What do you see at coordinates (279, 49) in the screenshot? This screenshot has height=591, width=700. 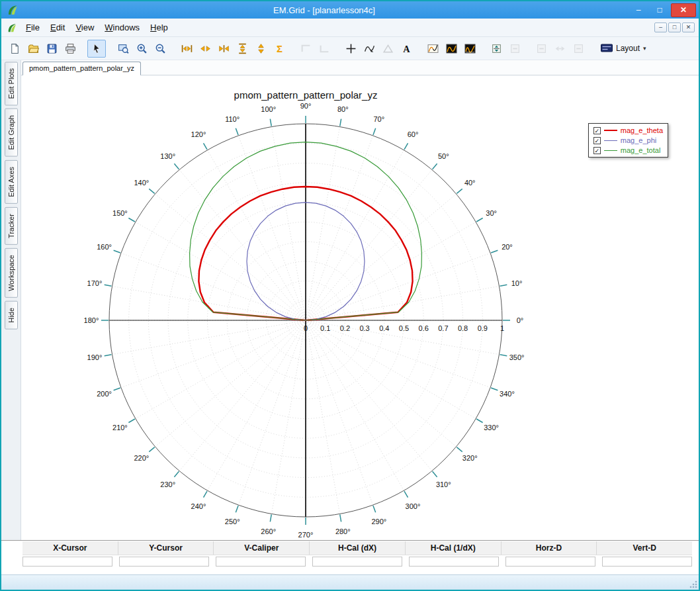 I see `autoscale-sum-icon: Σ` at bounding box center [279, 49].